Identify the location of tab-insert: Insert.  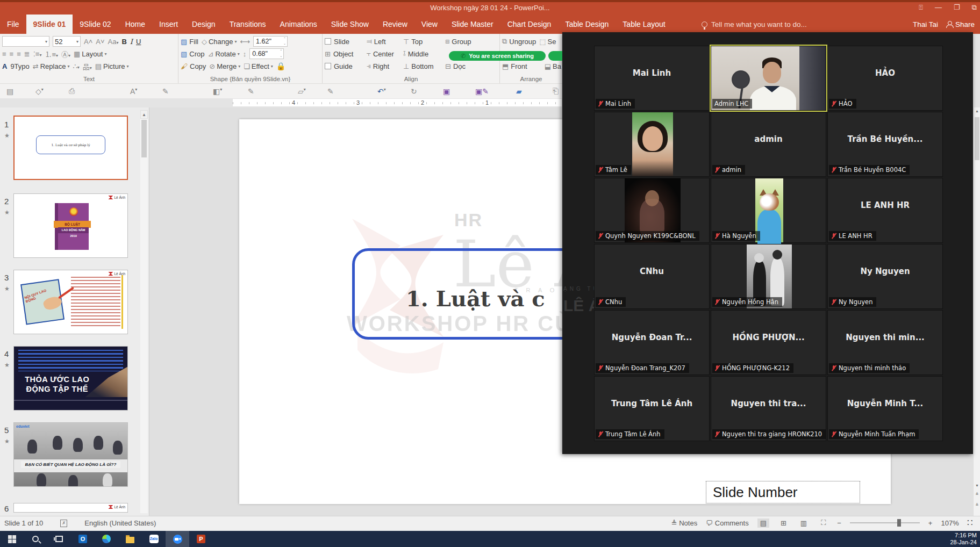
(169, 24).